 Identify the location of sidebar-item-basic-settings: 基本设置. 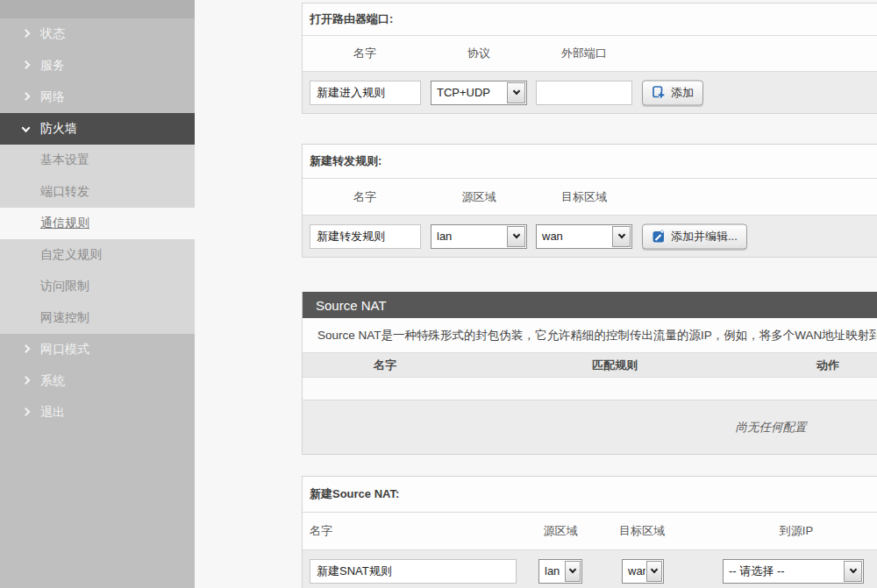
(97, 160).